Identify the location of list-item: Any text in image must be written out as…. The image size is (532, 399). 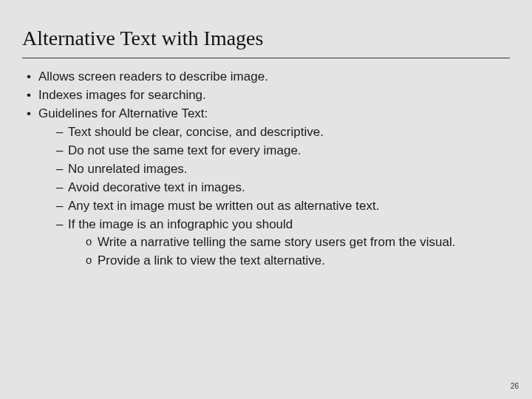
(283, 207).